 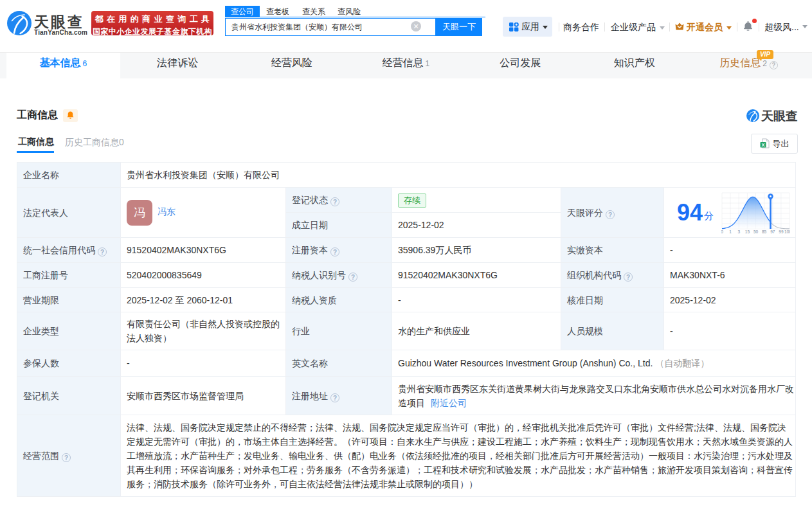 What do you see at coordinates (756, 231) in the screenshot?
I see `svg-text: 50` at bounding box center [756, 231].